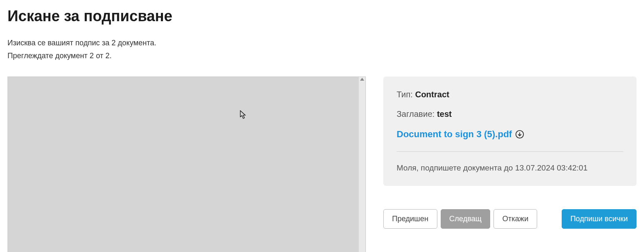 This screenshot has width=644, height=252. What do you see at coordinates (510, 95) in the screenshot?
I see `type-row: Тип: Contract` at bounding box center [510, 95].